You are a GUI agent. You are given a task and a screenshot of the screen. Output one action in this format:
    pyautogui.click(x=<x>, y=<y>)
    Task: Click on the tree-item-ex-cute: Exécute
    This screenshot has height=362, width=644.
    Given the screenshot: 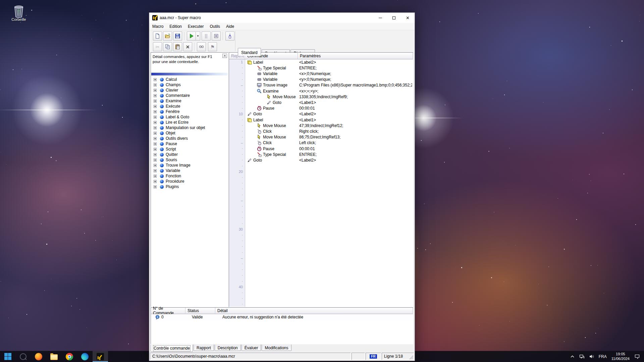 What is the action you would take?
    pyautogui.click(x=166, y=106)
    